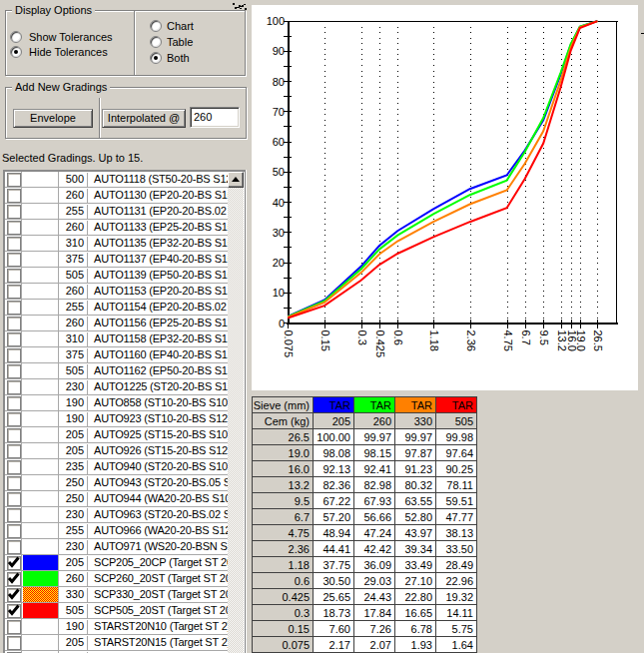 This screenshot has width=644, height=653. What do you see at coordinates (380, 344) in the screenshot?
I see `svg-text: 0.425` at bounding box center [380, 344].